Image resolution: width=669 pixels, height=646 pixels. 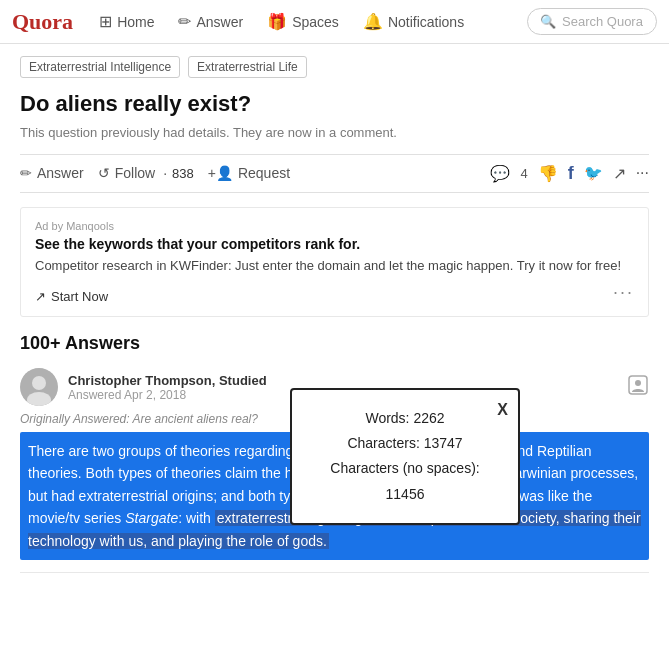 I want to click on nav-notifications: 🔔 Notifications, so click(x=414, y=22).